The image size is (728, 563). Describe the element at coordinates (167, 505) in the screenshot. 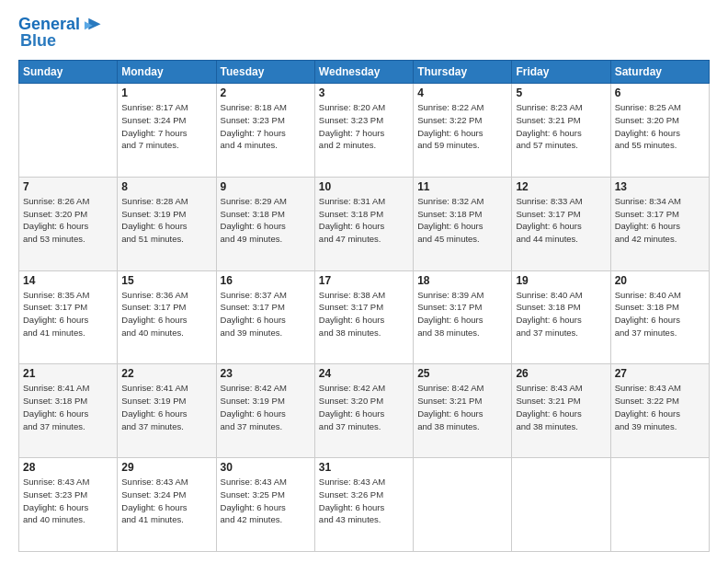

I see `calendar-cell: 29Sunrise: 8:43 AMSunset: 3:24 PMDayligh…` at that location.